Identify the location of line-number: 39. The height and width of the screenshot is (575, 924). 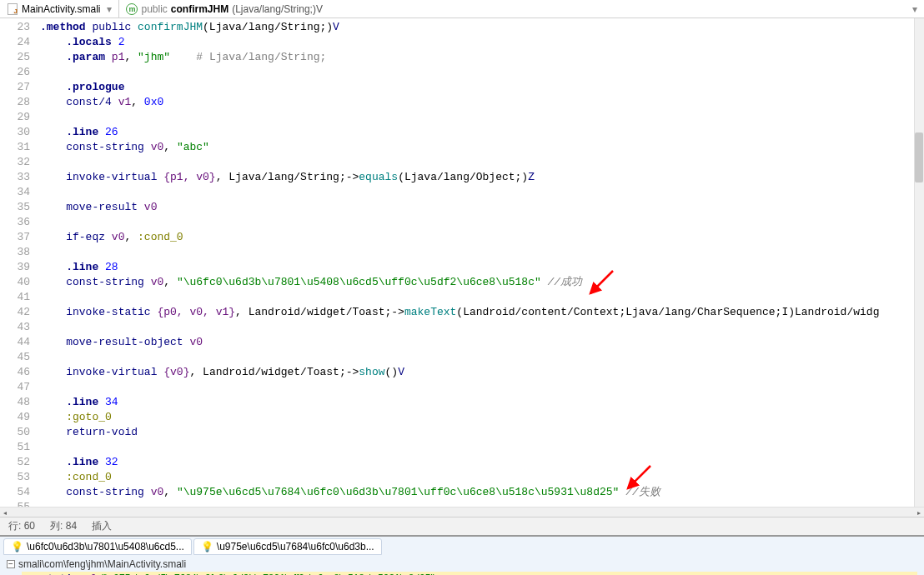
(15, 268).